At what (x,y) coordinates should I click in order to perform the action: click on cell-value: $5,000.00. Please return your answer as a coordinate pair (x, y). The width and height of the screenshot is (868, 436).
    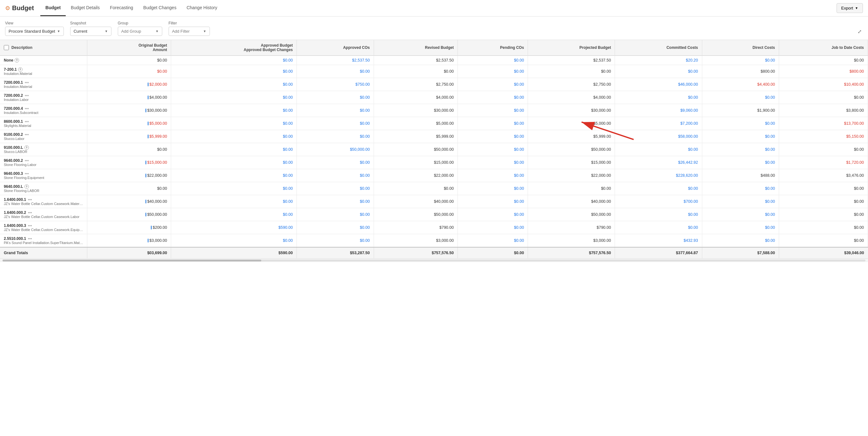
    Looking at the image, I should click on (571, 124).